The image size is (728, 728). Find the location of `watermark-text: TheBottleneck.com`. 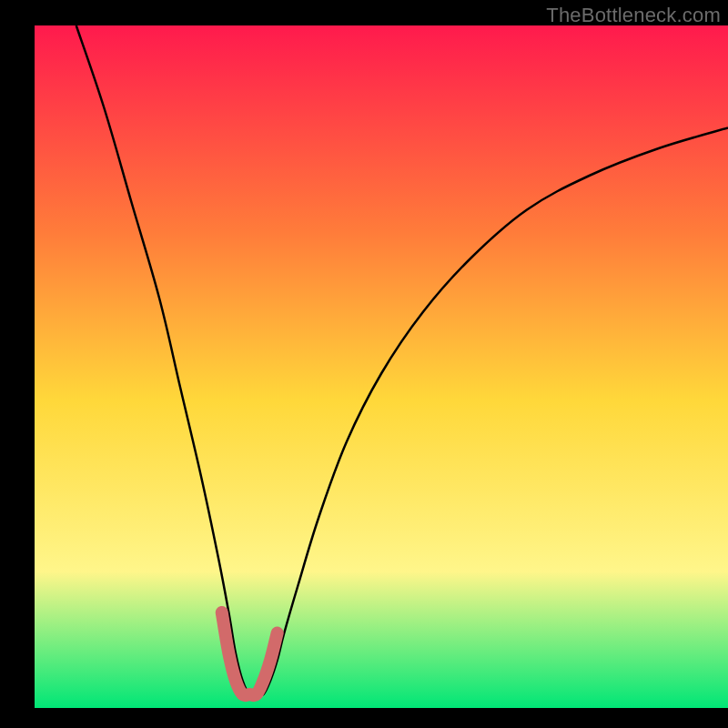

watermark-text: TheBottleneck.com is located at coordinates (633, 15).